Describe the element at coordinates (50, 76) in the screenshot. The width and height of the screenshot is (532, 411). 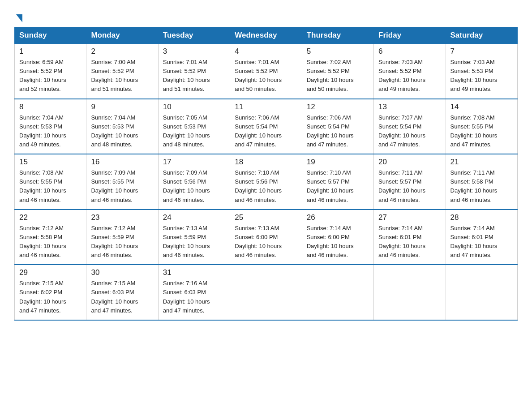
I see `day-info: Sunrise: 6:59 AMSunset: 5:52 PMDaylight:…` at that location.